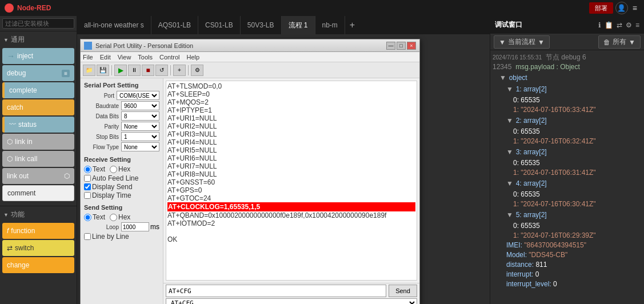 This screenshot has height=304, width=644. I want to click on search-input, so click(38, 23).